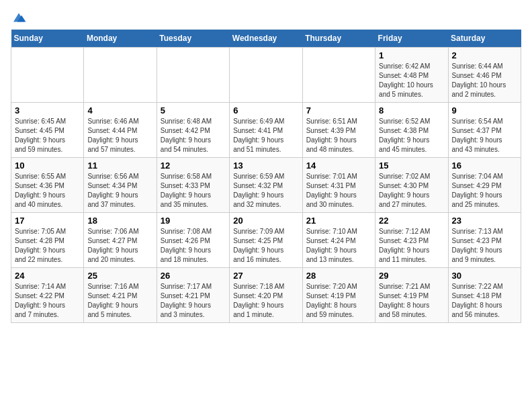  What do you see at coordinates (339, 136) in the screenshot?
I see `day-info: Sunrise: 6:51 AM Sunset: 4:39 PM Dayligh…` at bounding box center [339, 136].